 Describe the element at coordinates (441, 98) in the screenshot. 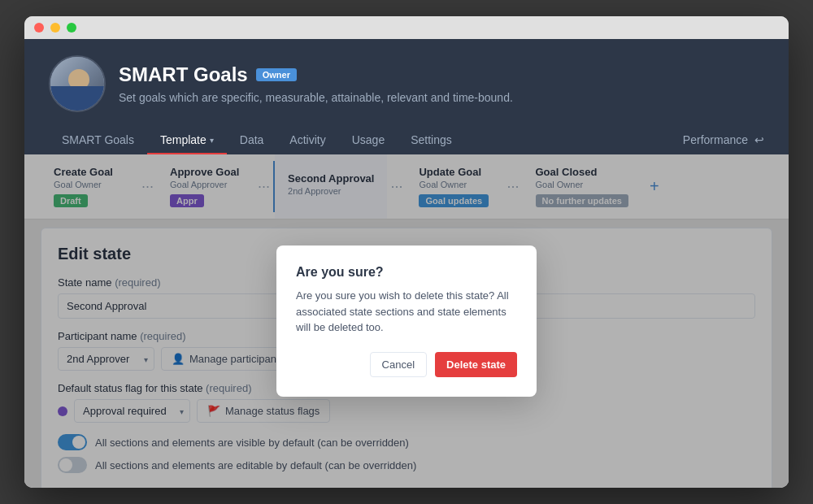

I see `page-subtitle: Set goals which are specific, measurable…` at that location.